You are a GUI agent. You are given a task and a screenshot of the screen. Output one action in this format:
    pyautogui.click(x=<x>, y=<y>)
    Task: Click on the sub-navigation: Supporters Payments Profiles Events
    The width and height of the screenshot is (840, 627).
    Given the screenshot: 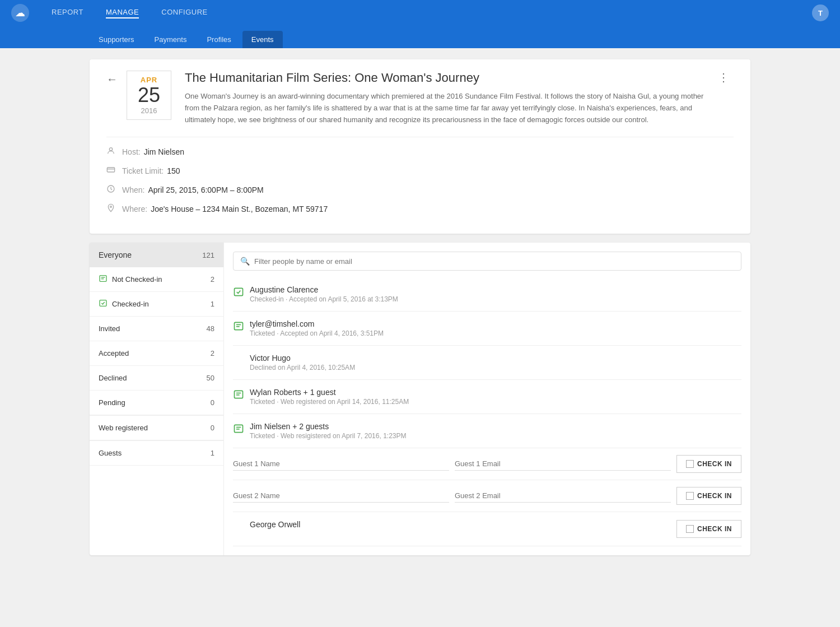 What is the action you would take?
    pyautogui.click(x=420, y=37)
    